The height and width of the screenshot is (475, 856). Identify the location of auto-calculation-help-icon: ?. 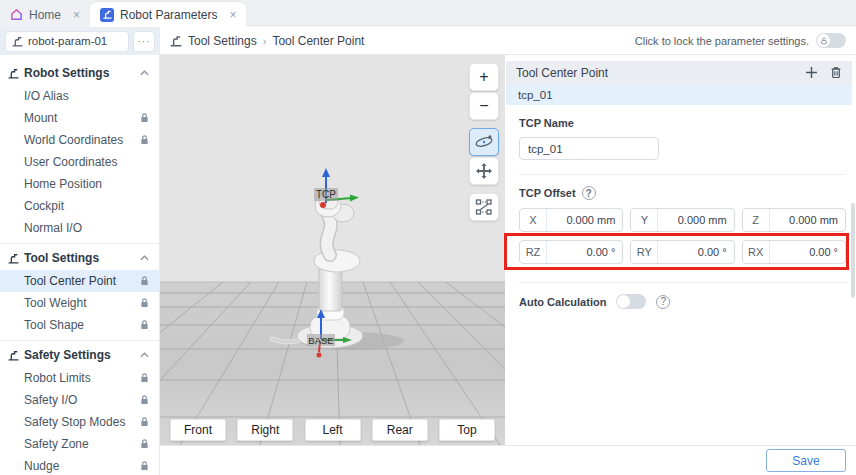
(663, 302).